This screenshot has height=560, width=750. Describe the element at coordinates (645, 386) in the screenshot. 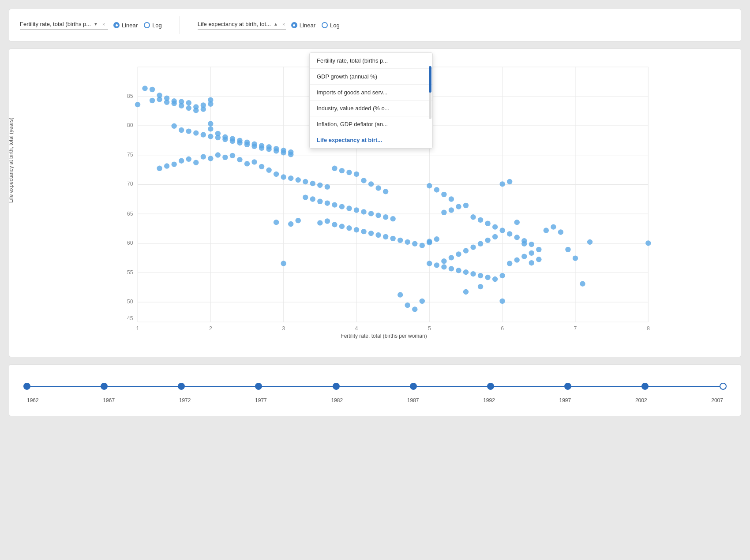

I see `timeline-dot-2002` at that location.